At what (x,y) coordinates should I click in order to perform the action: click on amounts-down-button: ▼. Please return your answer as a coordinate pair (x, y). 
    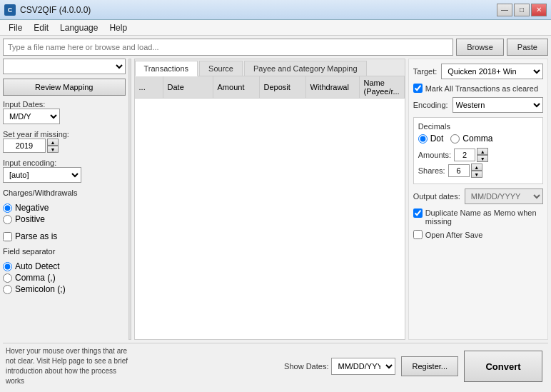
    Looking at the image, I should click on (482, 159).